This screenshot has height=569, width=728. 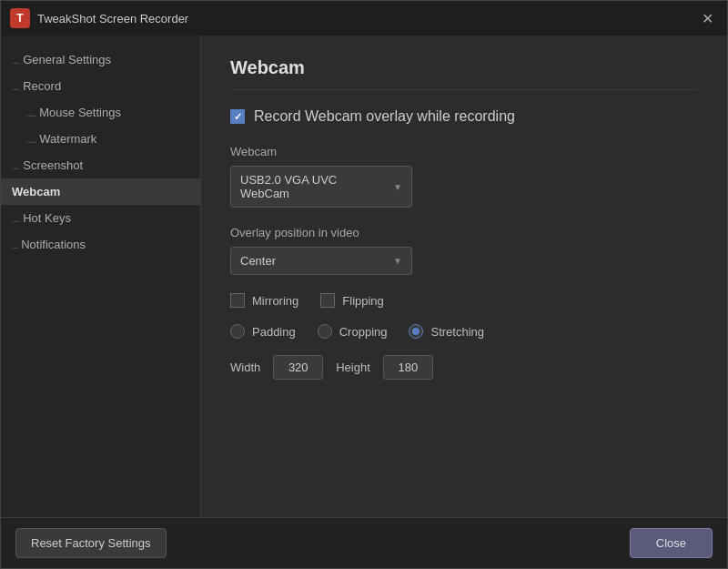 What do you see at coordinates (275, 300) in the screenshot?
I see `mirroring-label: Mirroring` at bounding box center [275, 300].